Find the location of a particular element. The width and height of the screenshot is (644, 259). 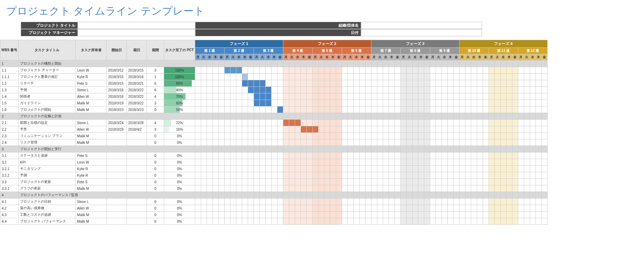

duration-cell: 1 is located at coordinates (155, 77).